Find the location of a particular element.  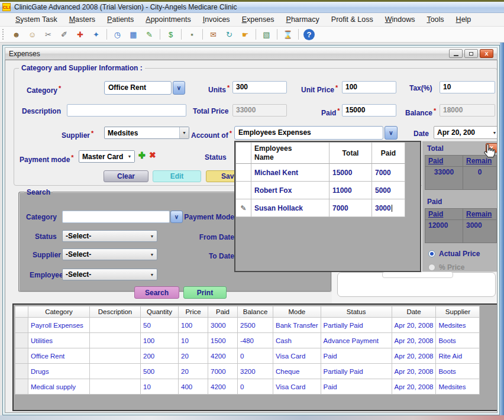

menu-item-expenses: Expenses is located at coordinates (258, 20).